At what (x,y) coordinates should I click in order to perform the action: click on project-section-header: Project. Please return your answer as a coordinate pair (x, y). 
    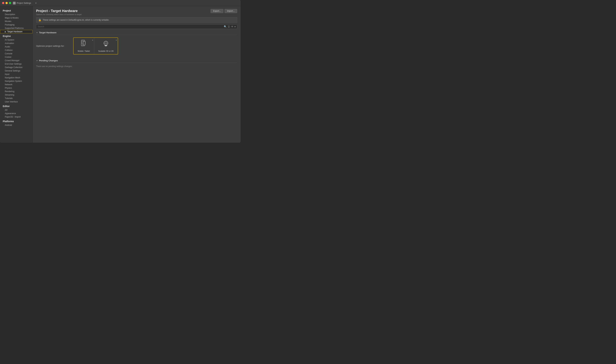
    Looking at the image, I should click on (16, 10).